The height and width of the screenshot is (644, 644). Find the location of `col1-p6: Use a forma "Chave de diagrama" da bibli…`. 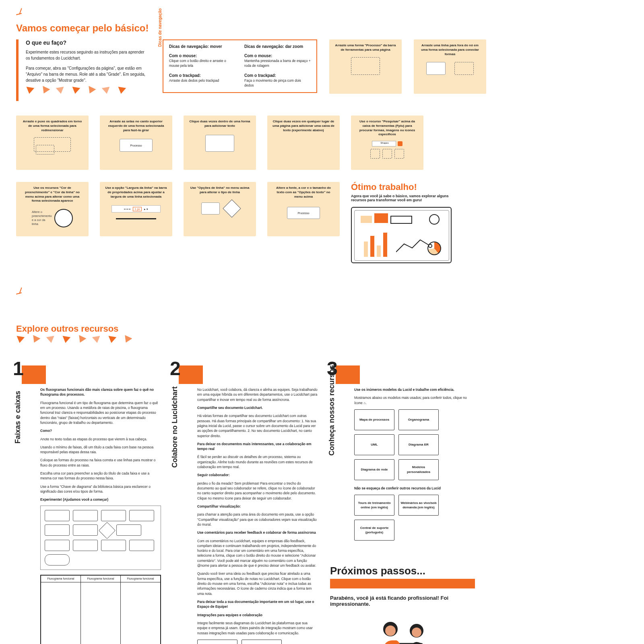

col1-p6: Use a forma "Chave de diagrama" da bibli… is located at coordinates (101, 489).